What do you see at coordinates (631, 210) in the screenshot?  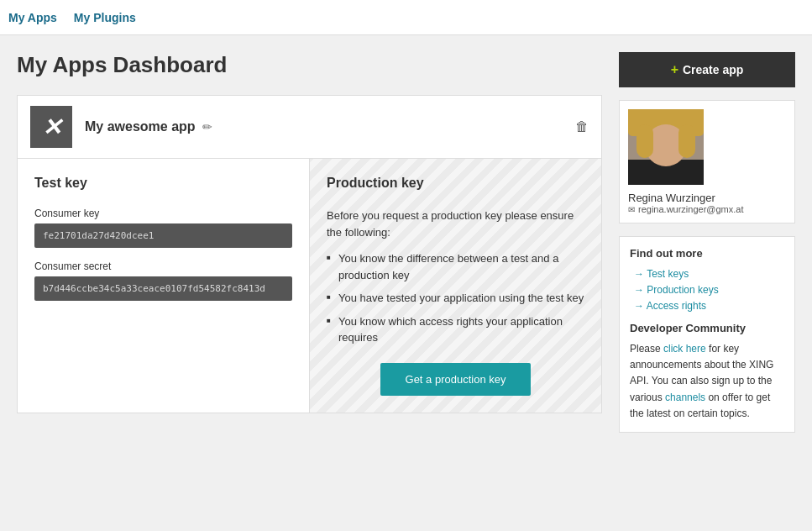 I see `email-icon: ✉` at bounding box center [631, 210].